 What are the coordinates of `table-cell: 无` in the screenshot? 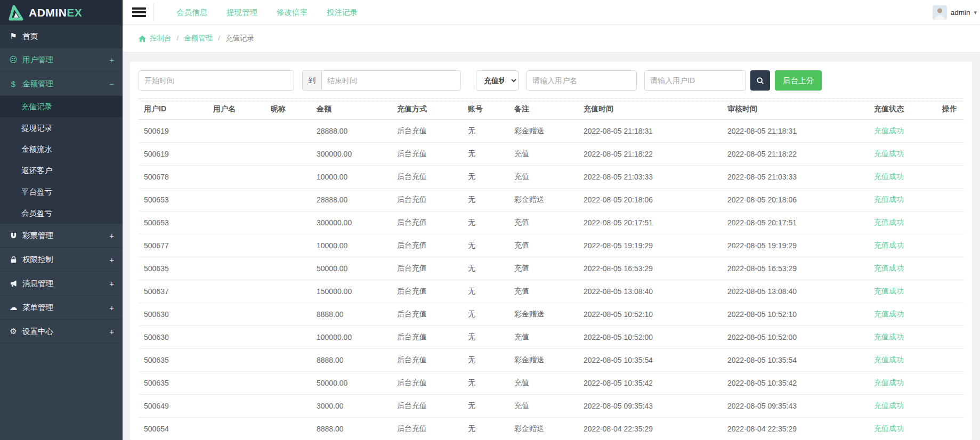 It's located at (486, 223).